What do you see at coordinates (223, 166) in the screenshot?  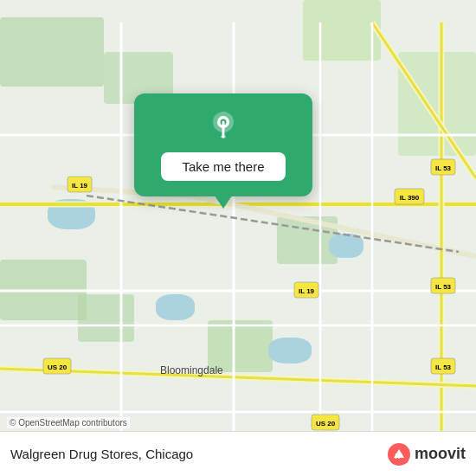 I see `take-me-there-button: Take me there` at bounding box center [223, 166].